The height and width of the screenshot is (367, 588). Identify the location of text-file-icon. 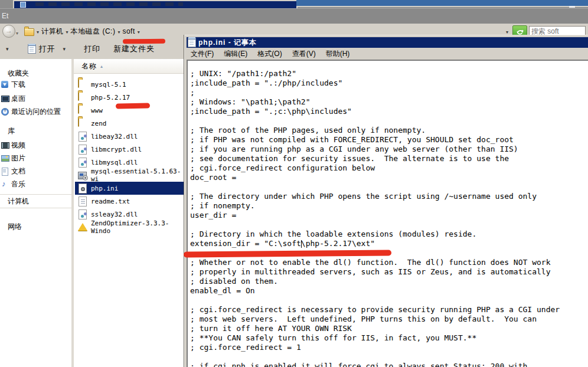
(83, 202).